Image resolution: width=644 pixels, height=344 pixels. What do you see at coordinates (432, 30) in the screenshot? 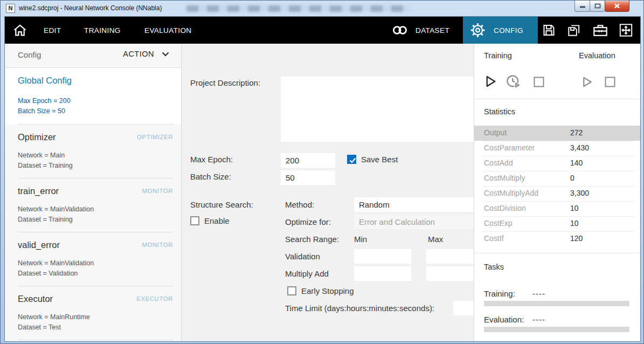
I see `tab-dataset: DATASET` at bounding box center [432, 30].